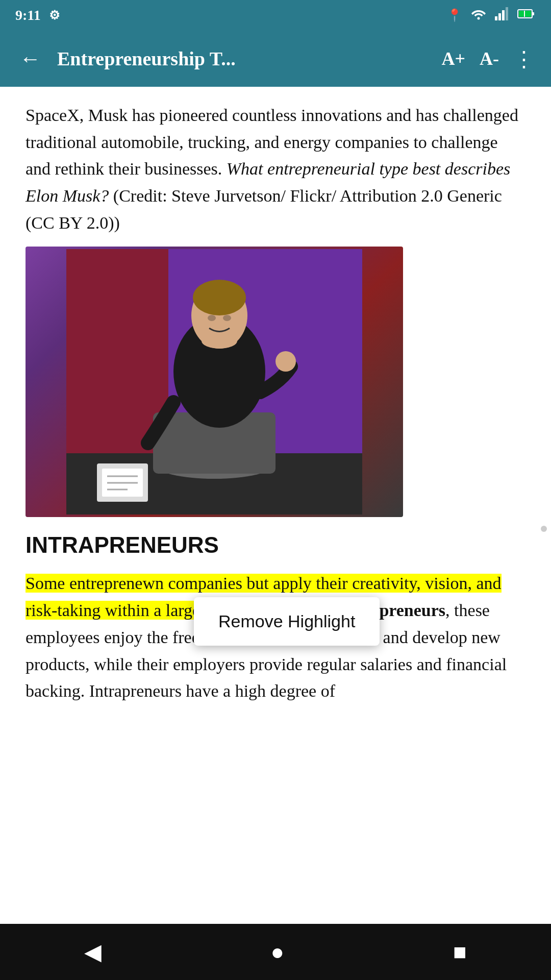 The width and height of the screenshot is (551, 980). I want to click on signal-icon, so click(502, 15).